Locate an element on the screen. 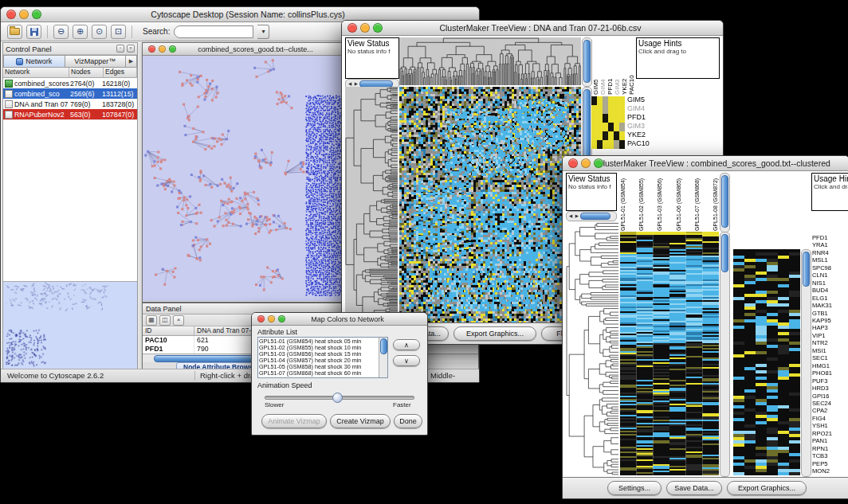 This screenshot has height=504, width=848. settings-button: Settings... is located at coordinates (634, 488).